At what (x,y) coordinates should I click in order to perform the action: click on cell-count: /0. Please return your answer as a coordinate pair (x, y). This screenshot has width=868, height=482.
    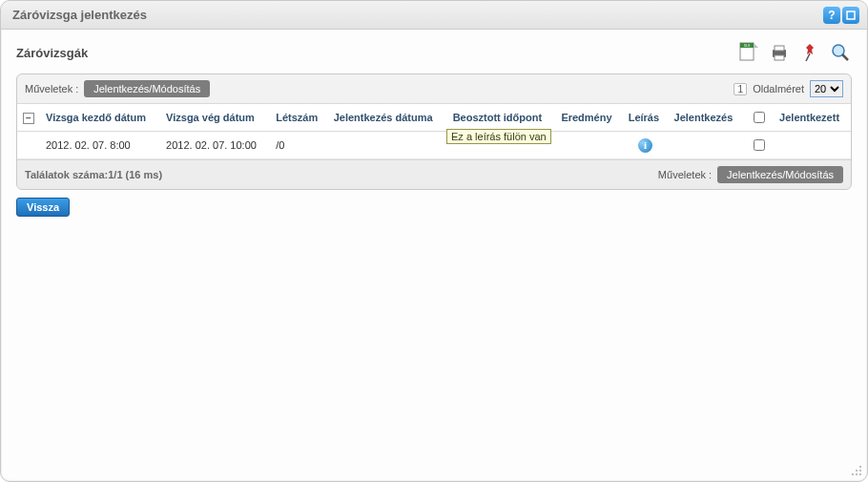
    Looking at the image, I should click on (299, 145).